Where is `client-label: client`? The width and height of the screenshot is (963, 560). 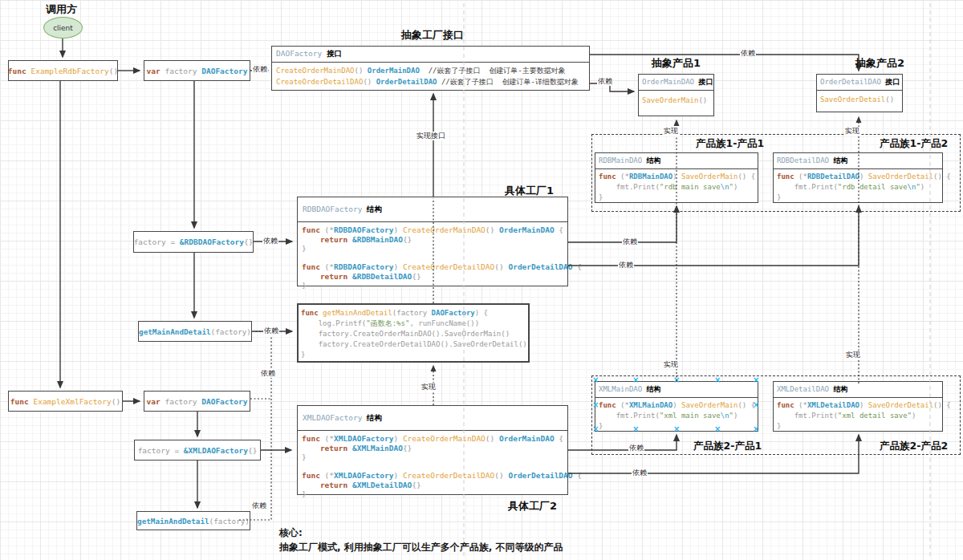
client-label: client is located at coordinates (63, 28).